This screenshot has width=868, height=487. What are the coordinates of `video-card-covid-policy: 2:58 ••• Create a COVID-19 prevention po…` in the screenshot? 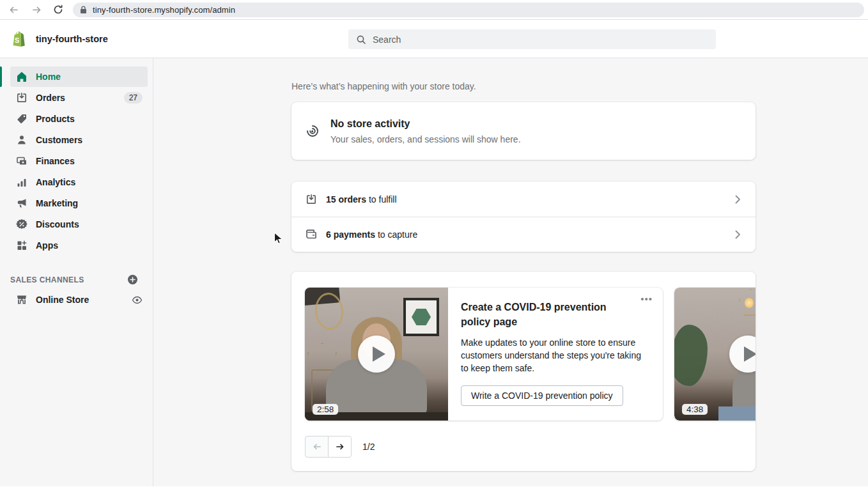 It's located at (484, 354).